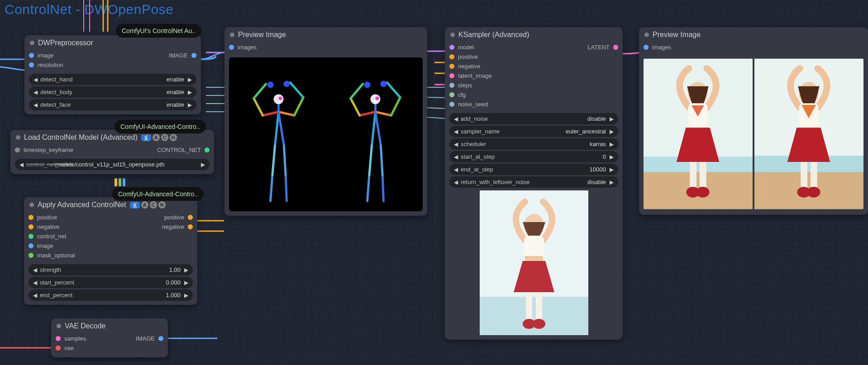 The image size is (868, 365). What do you see at coordinates (190, 227) in the screenshot?
I see `port-negative-out` at bounding box center [190, 227].